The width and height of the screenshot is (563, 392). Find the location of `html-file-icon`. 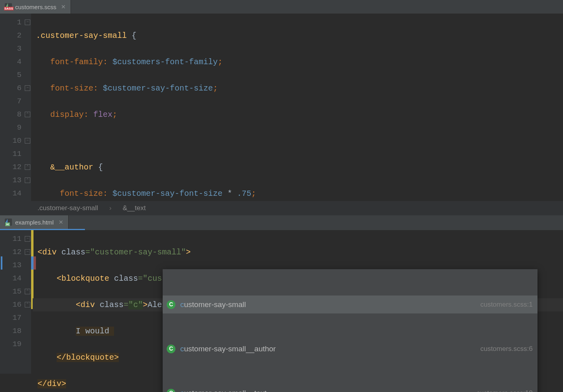

html-file-icon is located at coordinates (8, 222).